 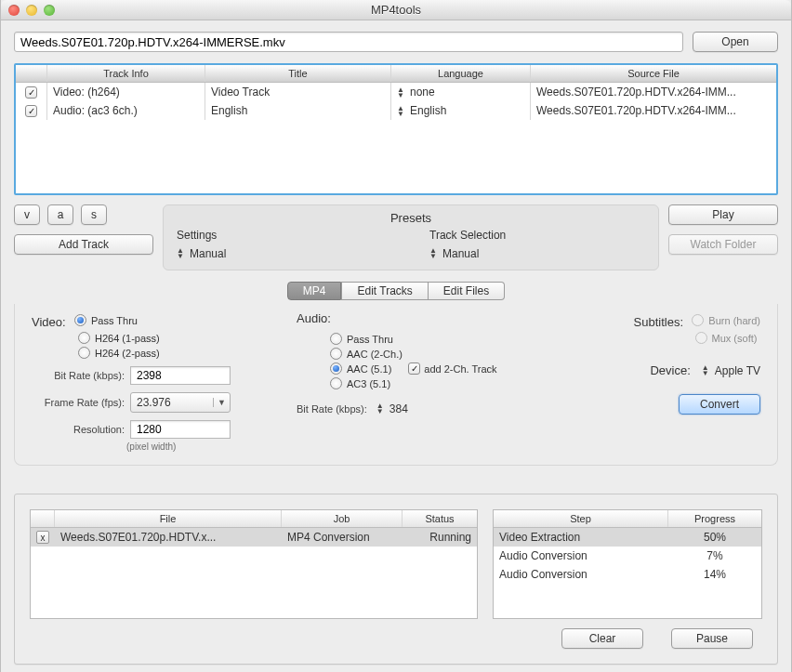 What do you see at coordinates (78, 429) in the screenshot?
I see `resolution-label: Resolution:` at bounding box center [78, 429].